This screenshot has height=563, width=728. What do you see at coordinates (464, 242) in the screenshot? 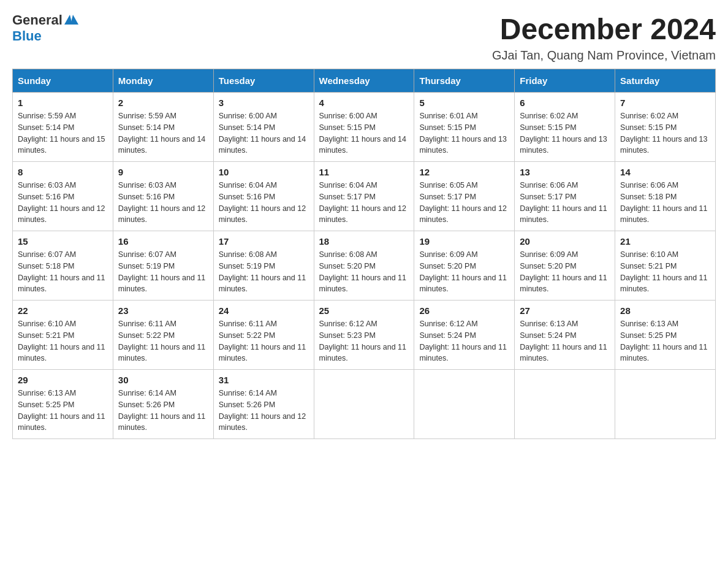
I see `day-number: 19` at bounding box center [464, 242].